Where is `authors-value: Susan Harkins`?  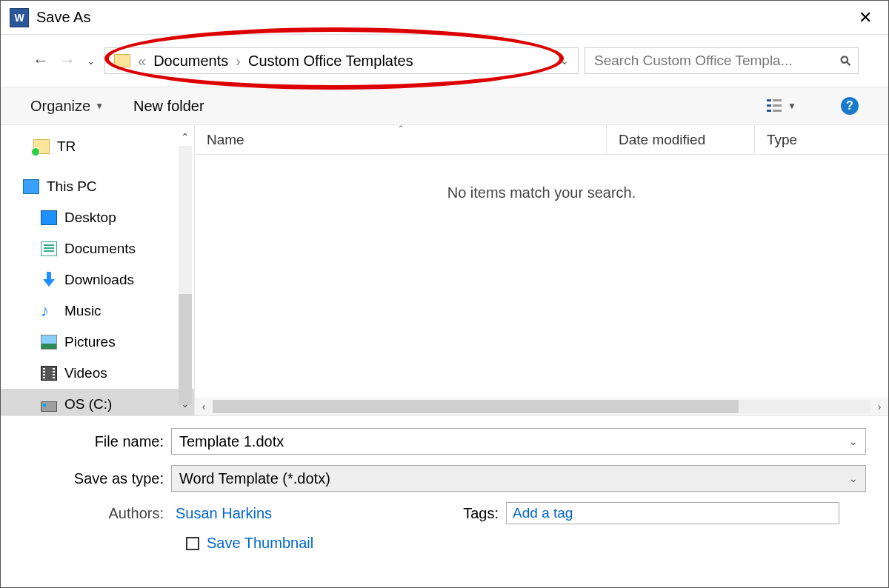 authors-value: Susan Harkins is located at coordinates (222, 514).